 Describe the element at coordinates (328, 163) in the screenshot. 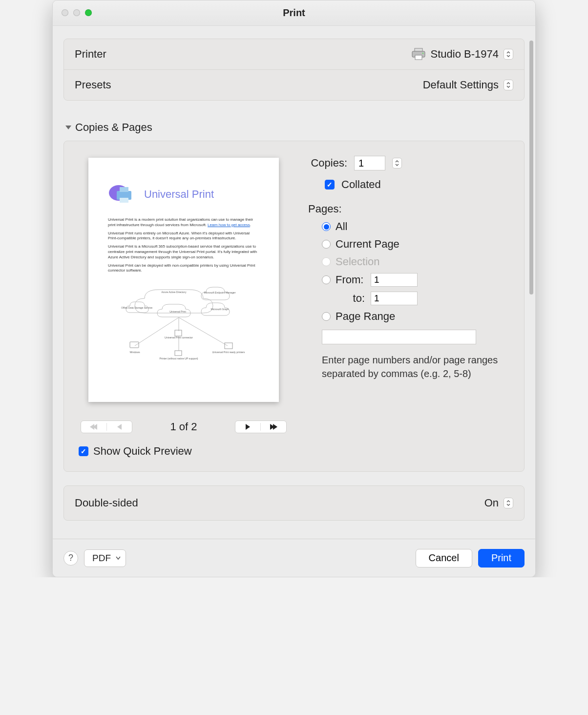

I see `copies-label: Copies:` at that location.